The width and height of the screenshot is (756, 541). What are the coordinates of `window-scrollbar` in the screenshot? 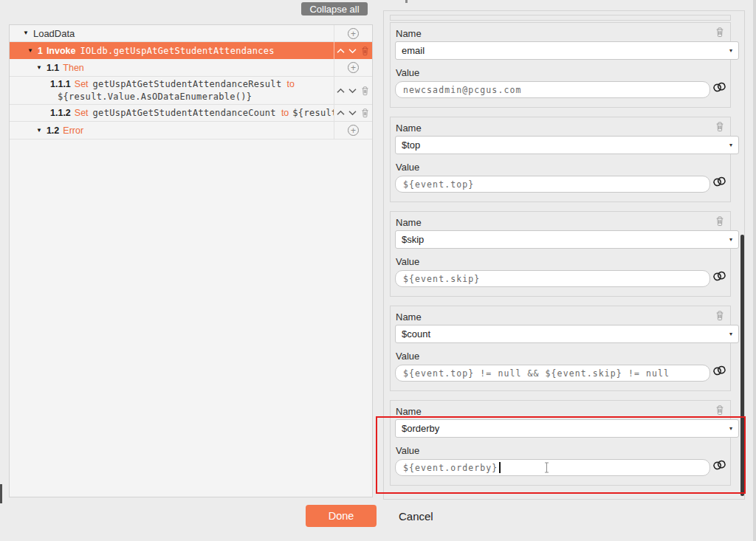 It's located at (755, 270).